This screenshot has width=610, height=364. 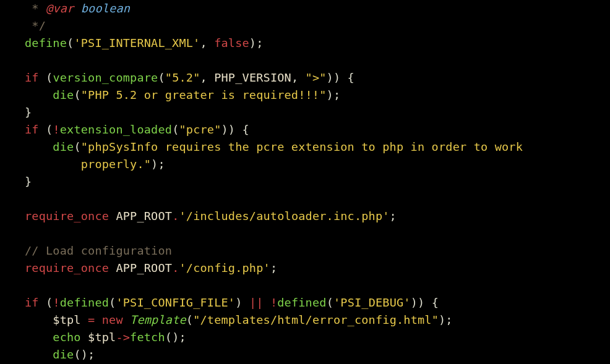 I want to click on code-line: require_once APP_ROOT.'/includes/autoloa…, so click(x=210, y=216).